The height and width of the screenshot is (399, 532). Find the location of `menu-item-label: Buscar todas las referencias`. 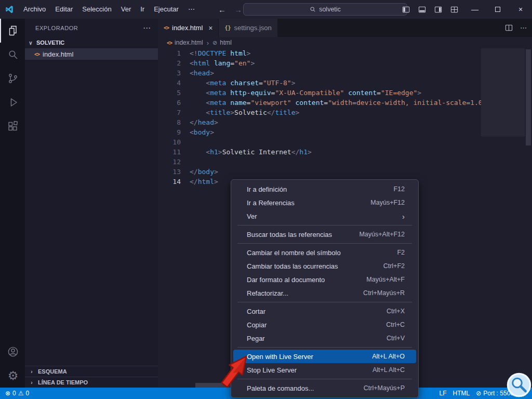

menu-item-label: Buscar todas las referencias is located at coordinates (289, 235).